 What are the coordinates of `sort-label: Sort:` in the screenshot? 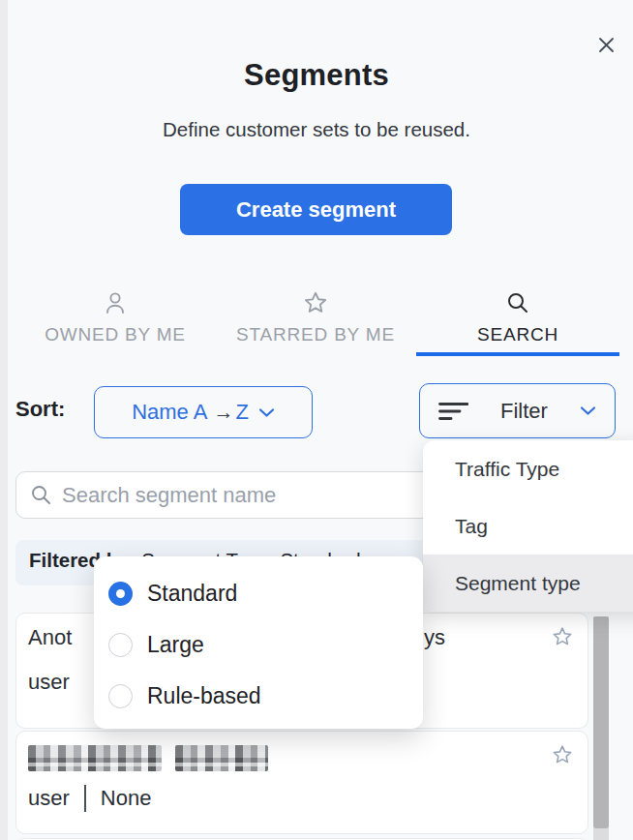 It's located at (41, 409).